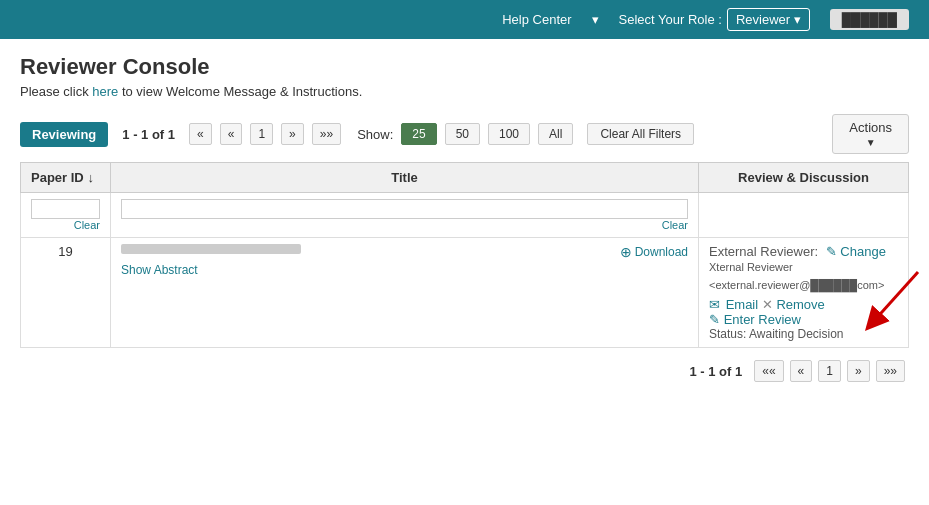 The width and height of the screenshot is (929, 505). What do you see at coordinates (798, 20) in the screenshot?
I see `reviewer-dropdown-arrow: ▾` at bounding box center [798, 20].